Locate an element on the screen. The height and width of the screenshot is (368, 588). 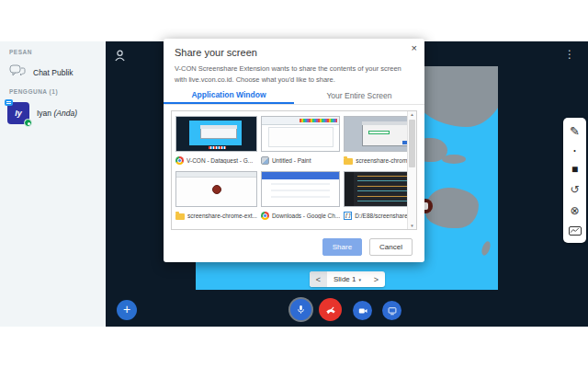
cancel-button: Cancel is located at coordinates (391, 247).